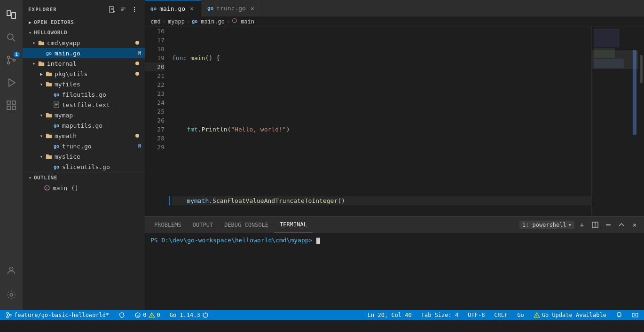 The width and height of the screenshot is (644, 332). Describe the element at coordinates (233, 240) in the screenshot. I see `terminal-prompt-text: PS D:\dev\go-workspace\helloworld\cmd\my…` at that location.